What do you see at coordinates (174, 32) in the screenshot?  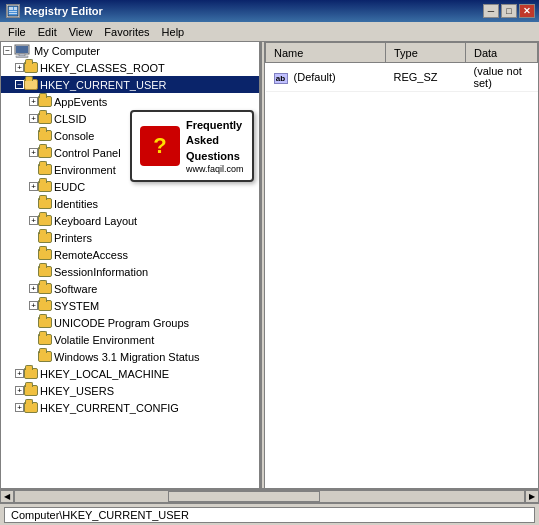 I see `menu-help: Help` at bounding box center [174, 32].